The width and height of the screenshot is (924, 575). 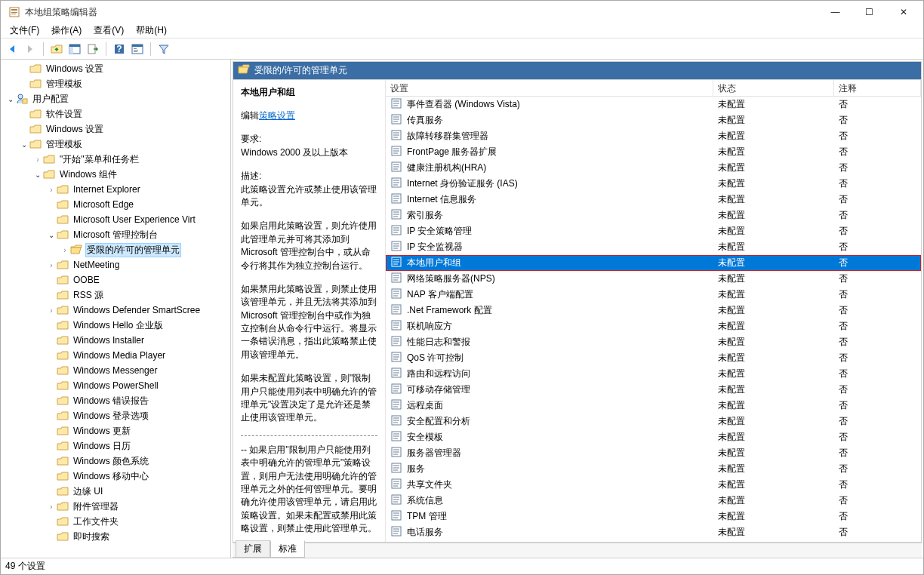 I want to click on policy-setting-icon, so click(x=396, y=168).